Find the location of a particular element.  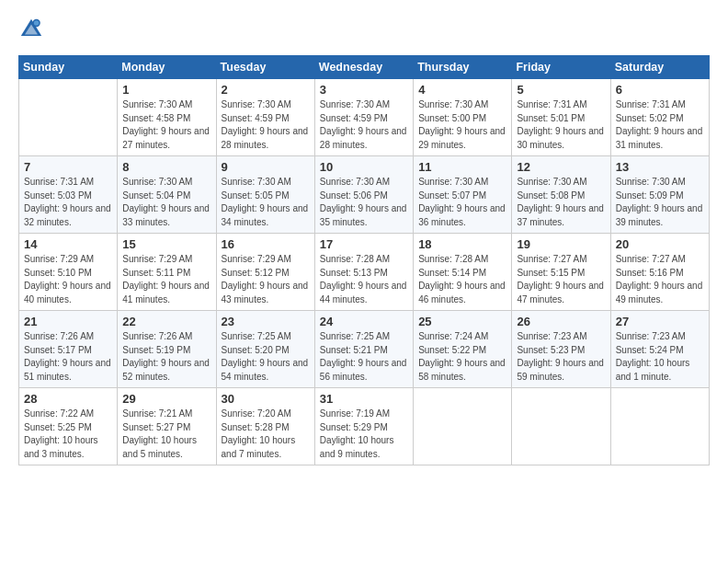

calendar-week: 1Sunrise: 7:30 AMSunset: 4:58 PMDaylight… is located at coordinates (364, 118).